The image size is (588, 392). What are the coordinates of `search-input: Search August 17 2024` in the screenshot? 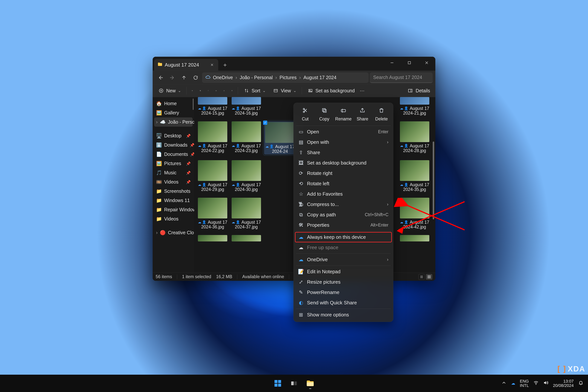 It's located at (401, 78).